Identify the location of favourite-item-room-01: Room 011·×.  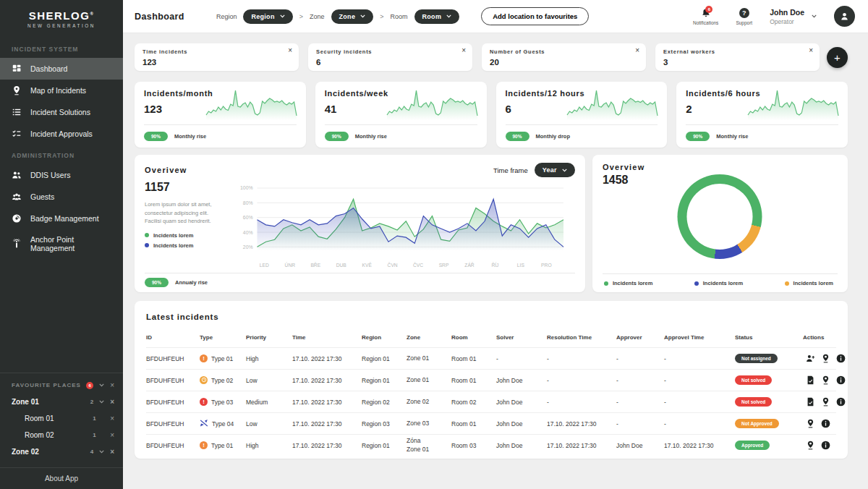
(61, 418).